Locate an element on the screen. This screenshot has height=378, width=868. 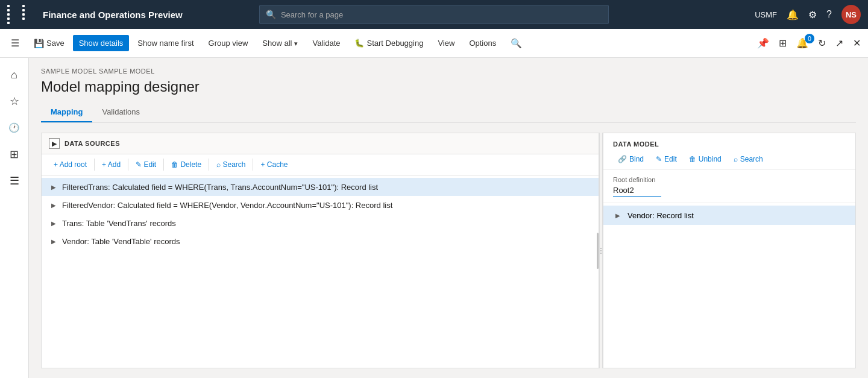
action-toolbar: ☰ 💾 Save Show details Show name first Gr… is located at coordinates (434, 43).